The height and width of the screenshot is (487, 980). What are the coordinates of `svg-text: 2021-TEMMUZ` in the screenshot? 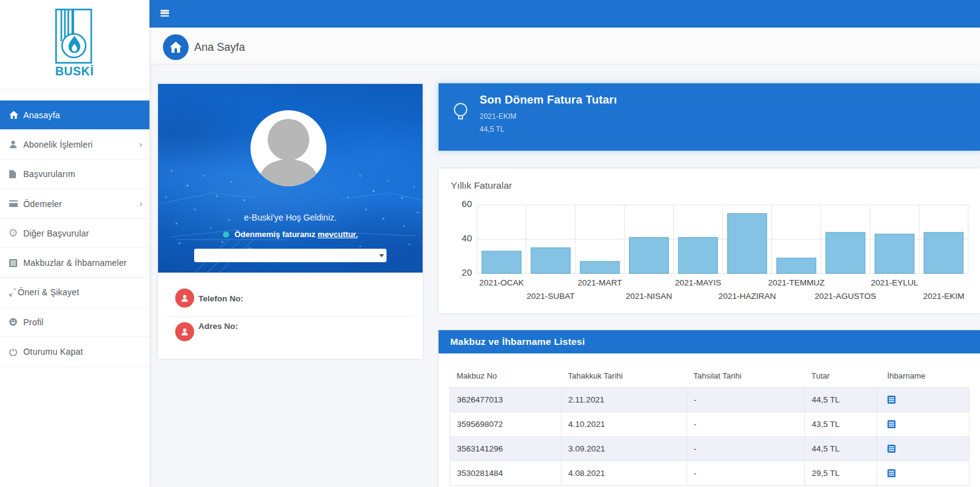 It's located at (796, 283).